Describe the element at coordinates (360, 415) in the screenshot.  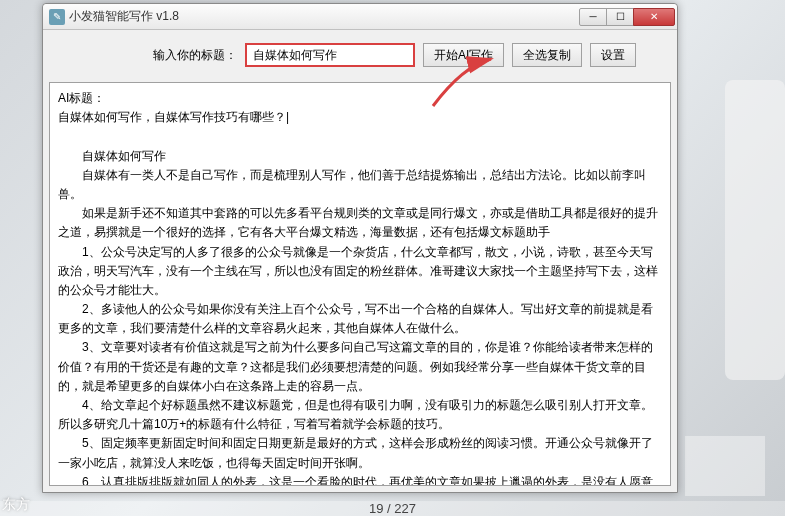
I see `article-paragraph: 4、给文章起个好标题虽然不建议标题党，但是也得有吸引力啊，没有吸引力的标题怎么吸…` at that location.